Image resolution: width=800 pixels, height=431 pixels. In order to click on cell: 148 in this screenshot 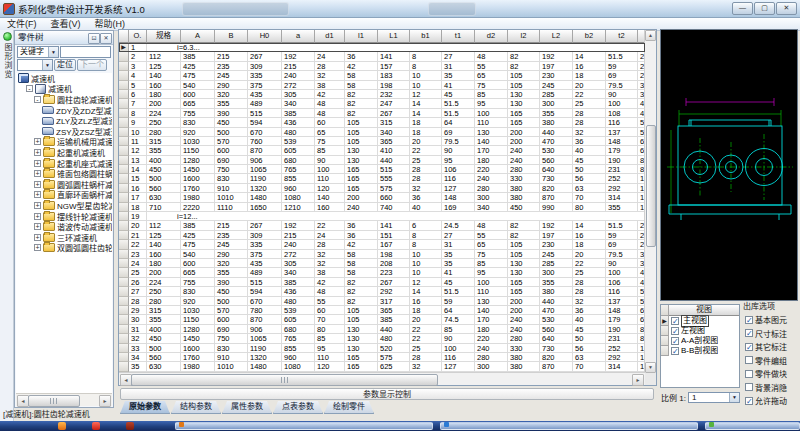, I will do `click(458, 198)`.